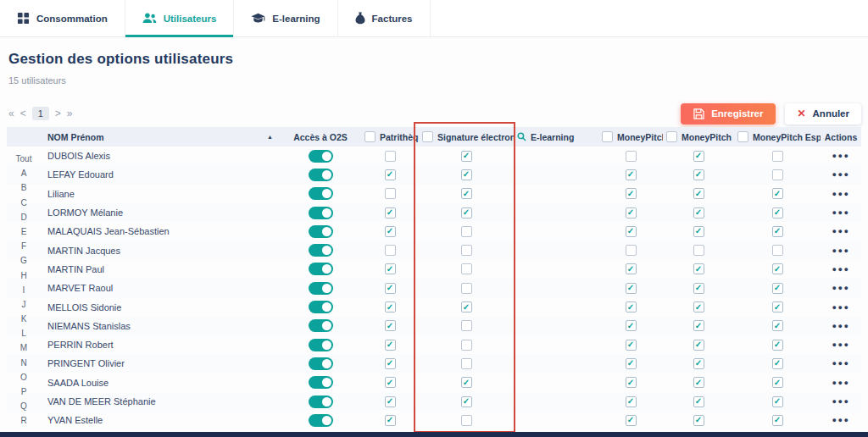  Describe the element at coordinates (427, 137) in the screenshot. I see `select-all-signature-checkbox` at that location.